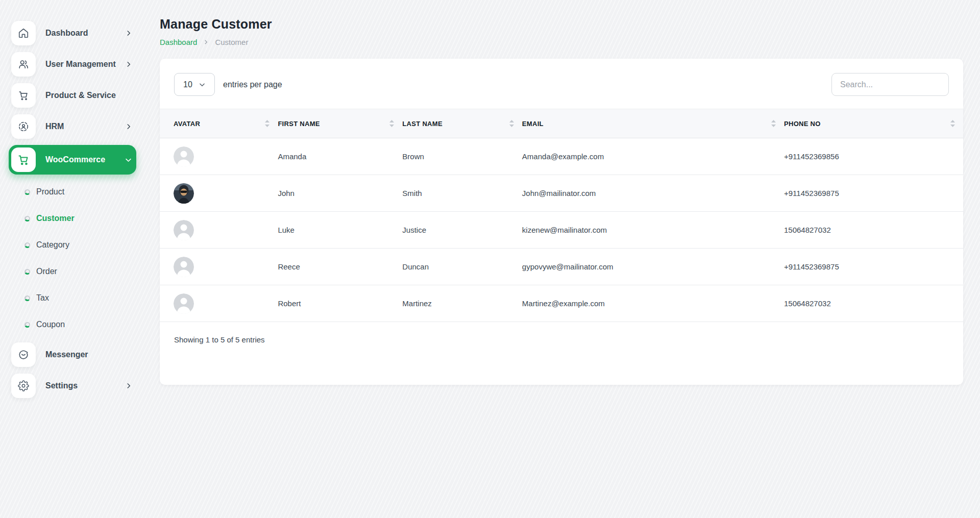 The width and height of the screenshot is (980, 518). Describe the element at coordinates (228, 85) in the screenshot. I see `page-size-controls: 10 entries per page` at that location.